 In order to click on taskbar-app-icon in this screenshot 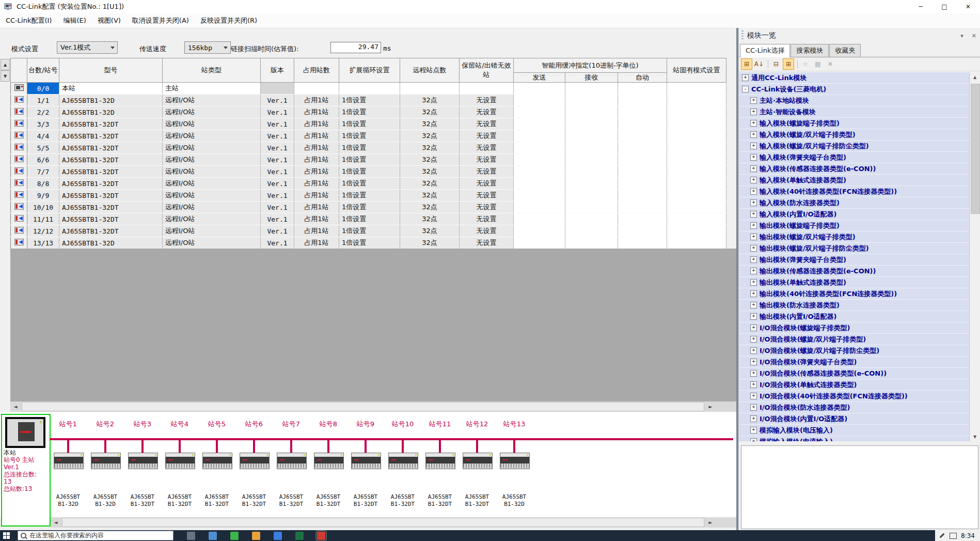, I will do `click(321, 536)`.